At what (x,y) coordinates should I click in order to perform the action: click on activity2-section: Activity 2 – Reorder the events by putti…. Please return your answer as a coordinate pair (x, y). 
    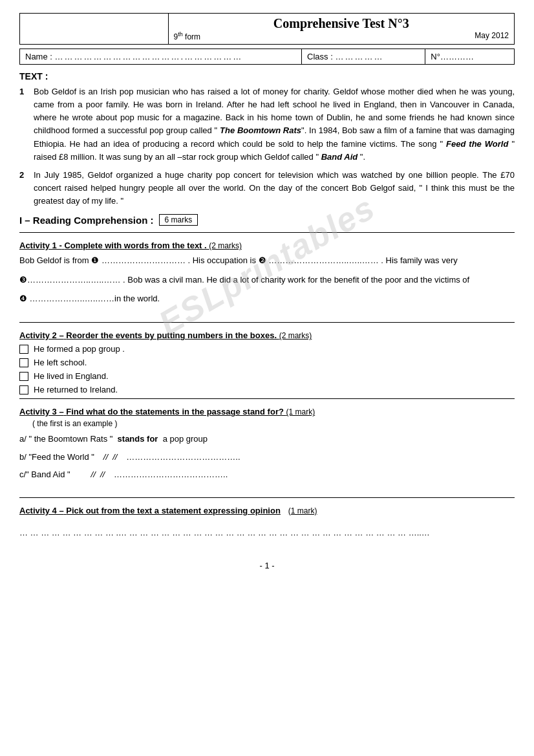
    Looking at the image, I should click on (267, 362).